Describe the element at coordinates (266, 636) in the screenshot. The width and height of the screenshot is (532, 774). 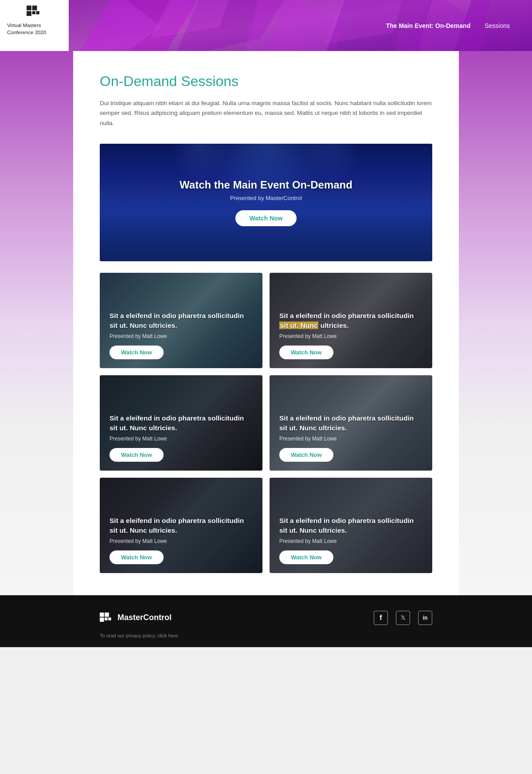
I see `footer-privacy: To read our privacy policy, click here` at that location.